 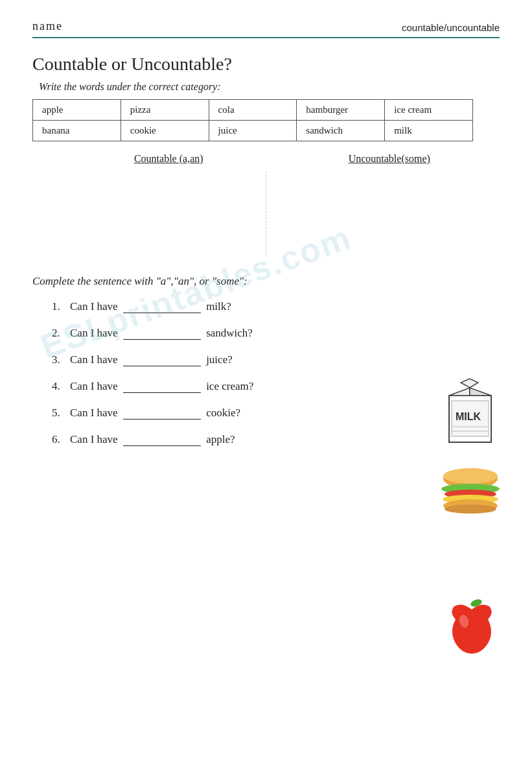 What do you see at coordinates (270, 87) in the screenshot?
I see `instruction-1: Write the words under the correct catego…` at bounding box center [270, 87].